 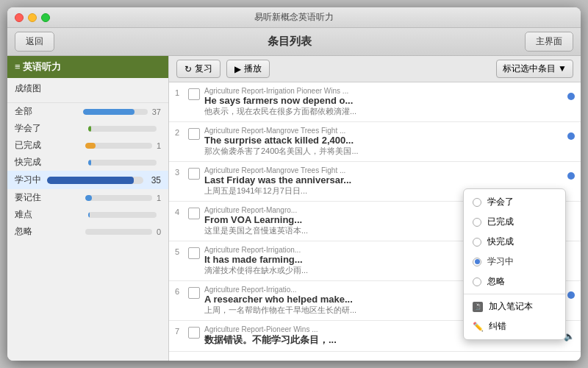 What do you see at coordinates (88, 197) in the screenshot?
I see `sidebar-item-remember: 要记住 1` at bounding box center [88, 197].